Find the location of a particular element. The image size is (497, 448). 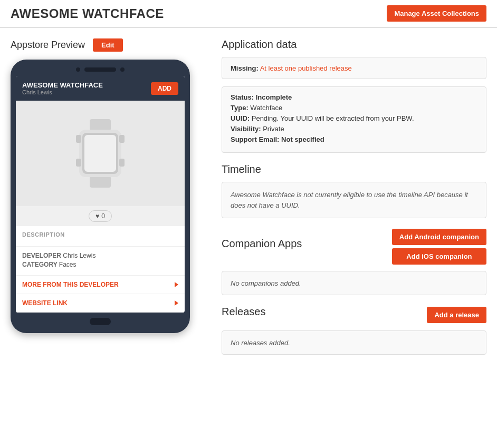

developer-label: DEVELOPER is located at coordinates (42, 256).